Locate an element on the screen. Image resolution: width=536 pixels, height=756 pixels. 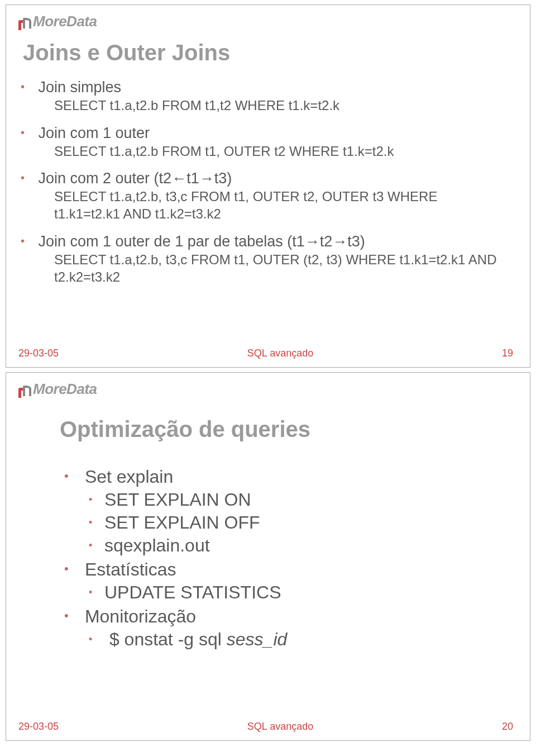
sub-item: $ onstat -g sql sess_id is located at coordinates (311, 639).